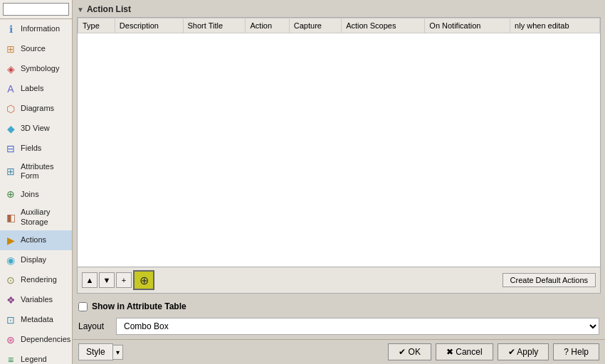  What do you see at coordinates (11, 194) in the screenshot?
I see `sidebar-icon-joins: ⊕` at bounding box center [11, 194].